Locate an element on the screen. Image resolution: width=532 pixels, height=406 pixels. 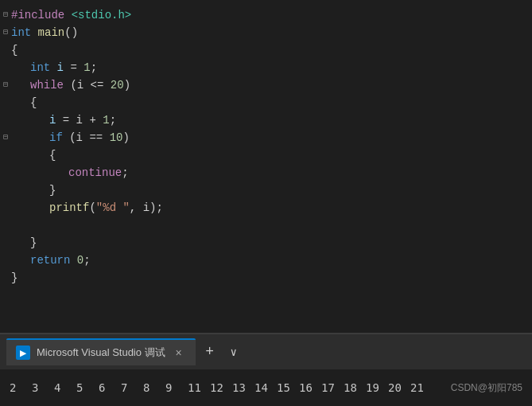
tab-chevron-button: ∨ is located at coordinates (234, 352).